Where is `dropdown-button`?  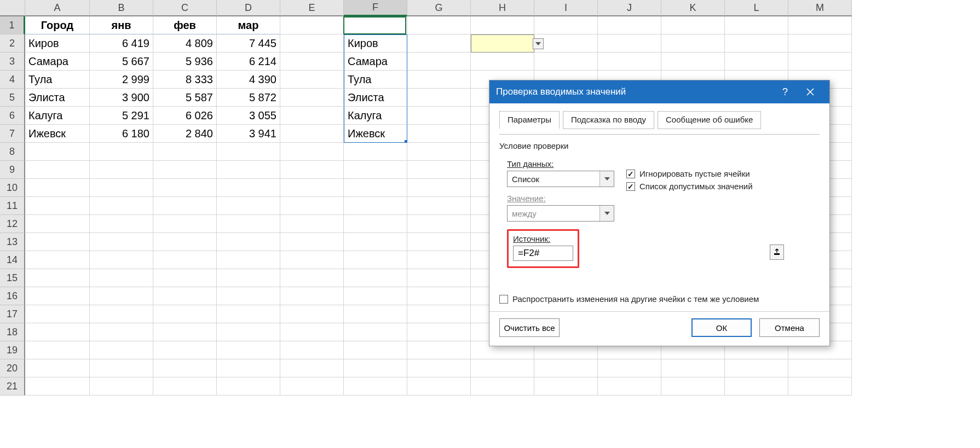 dropdown-button is located at coordinates (538, 44).